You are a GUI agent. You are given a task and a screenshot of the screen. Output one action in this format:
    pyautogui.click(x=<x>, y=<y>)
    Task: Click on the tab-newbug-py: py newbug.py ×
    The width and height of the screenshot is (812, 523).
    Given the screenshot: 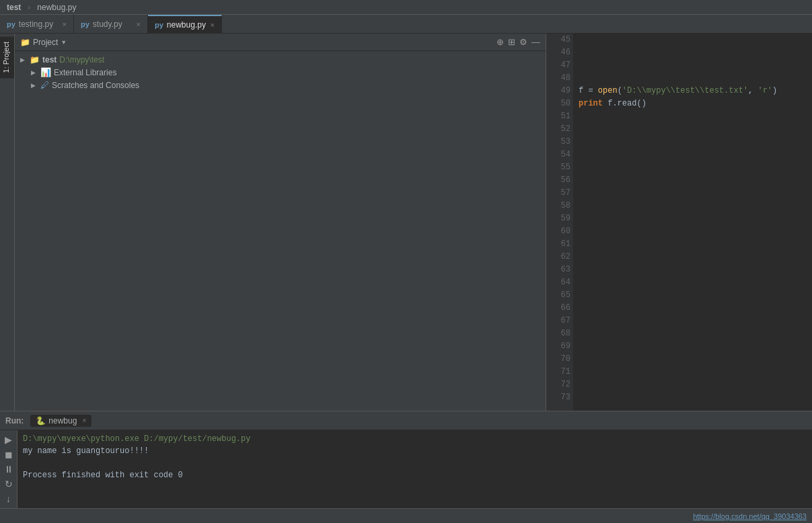 What is the action you would take?
    pyautogui.click(x=185, y=24)
    